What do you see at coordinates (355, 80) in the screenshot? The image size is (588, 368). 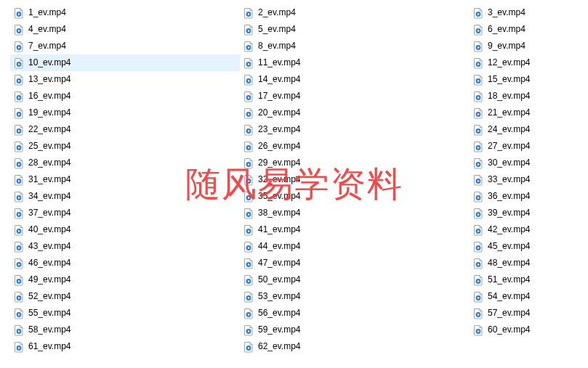 I see `file-item: 14_ev.mp4` at bounding box center [355, 80].